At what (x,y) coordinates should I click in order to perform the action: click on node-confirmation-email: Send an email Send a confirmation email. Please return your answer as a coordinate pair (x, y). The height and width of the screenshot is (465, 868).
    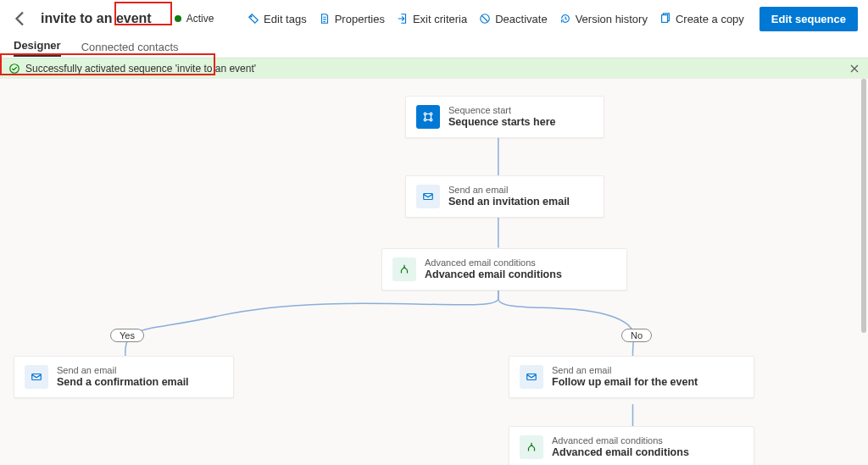
    Looking at the image, I should click on (124, 377).